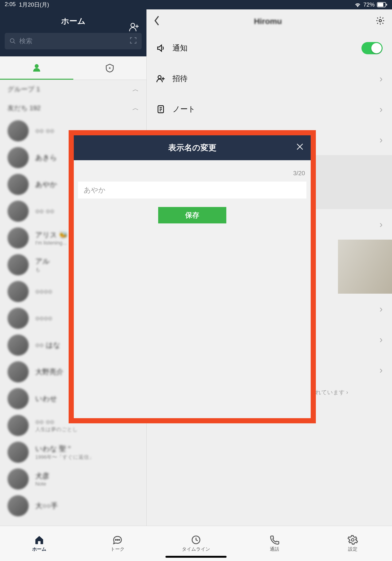 This screenshot has width=392, height=561. Describe the element at coordinates (193, 148) in the screenshot. I see `modal-title: 表示名の変更` at that location.